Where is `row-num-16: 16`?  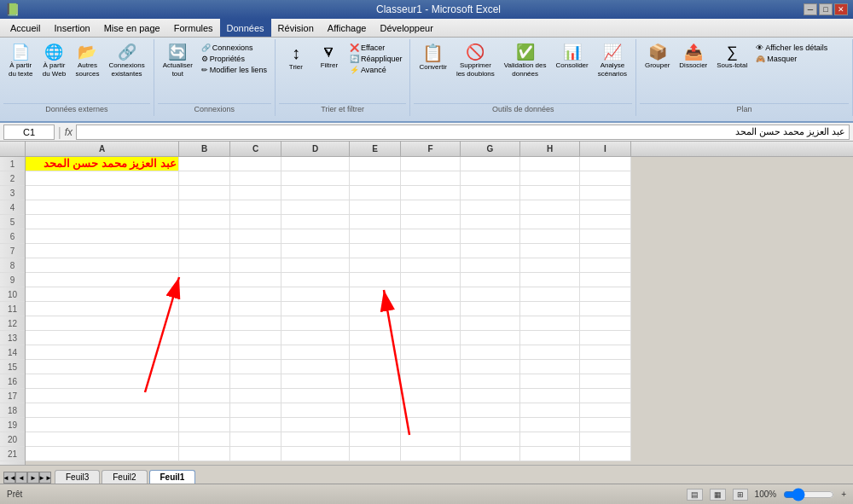
row-num-16: 16 is located at coordinates (12, 382).